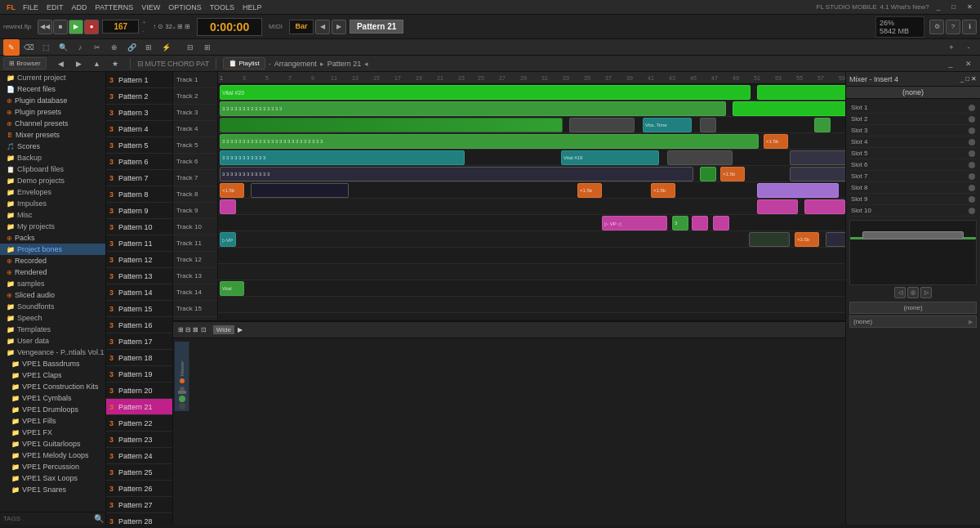  I want to click on mixer-slot-2: Slot 2, so click(913, 119).